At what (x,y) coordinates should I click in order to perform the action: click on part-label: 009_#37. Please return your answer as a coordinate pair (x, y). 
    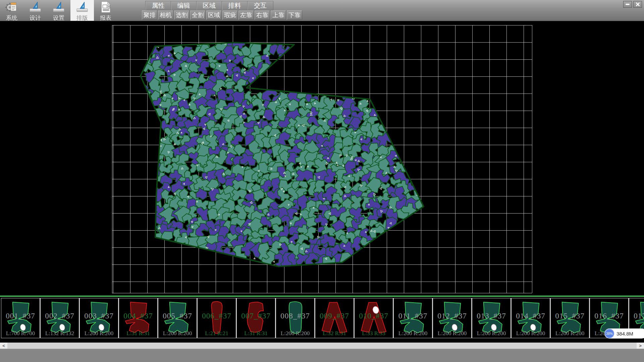
    Looking at the image, I should click on (334, 316).